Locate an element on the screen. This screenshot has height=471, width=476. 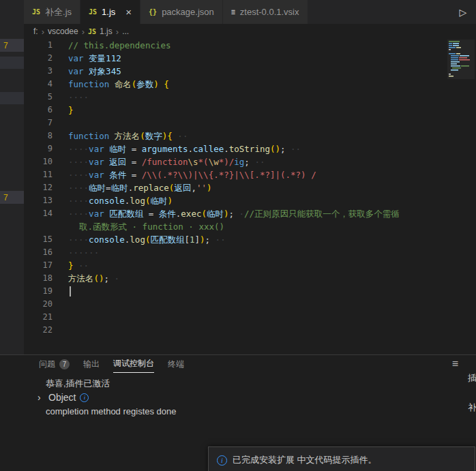
code-token: = is located at coordinates (151, 214).